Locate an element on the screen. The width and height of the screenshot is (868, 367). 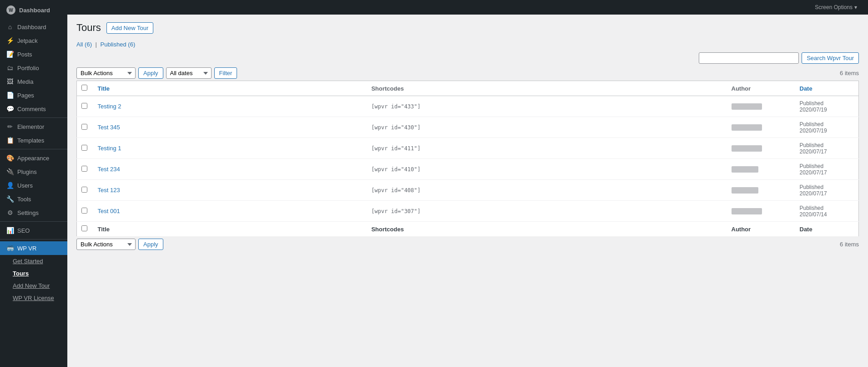
sidebar-item-seo: 📊 SEO is located at coordinates (34, 230).